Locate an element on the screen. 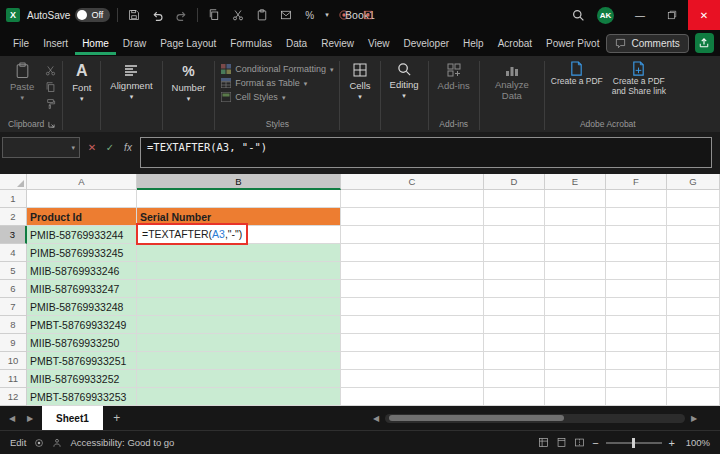 Image resolution: width=720 pixels, height=454 pixels. row-header-3: 3 is located at coordinates (14, 235).